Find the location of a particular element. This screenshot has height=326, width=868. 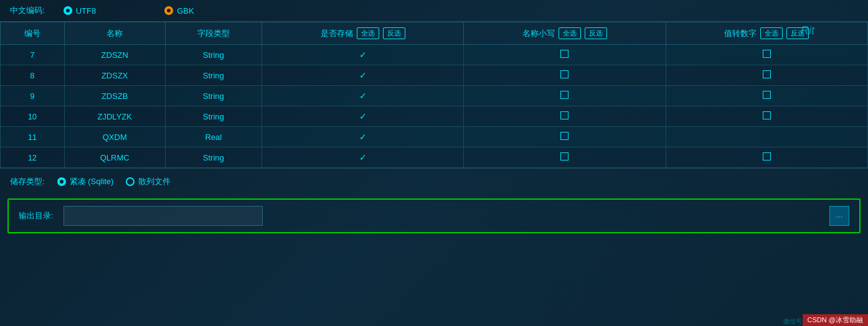

table-row: 12QLRMCString✓ is located at coordinates (435, 158).